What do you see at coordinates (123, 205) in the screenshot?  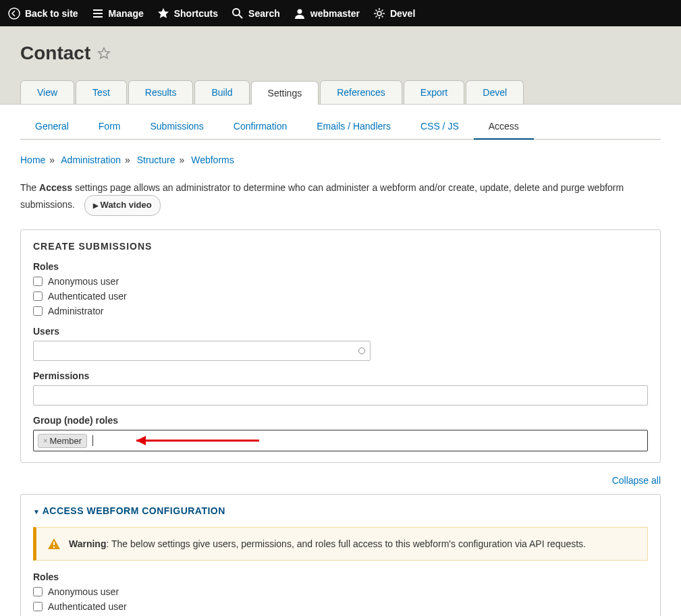 I see `watch-video-button: Watch video` at bounding box center [123, 205].